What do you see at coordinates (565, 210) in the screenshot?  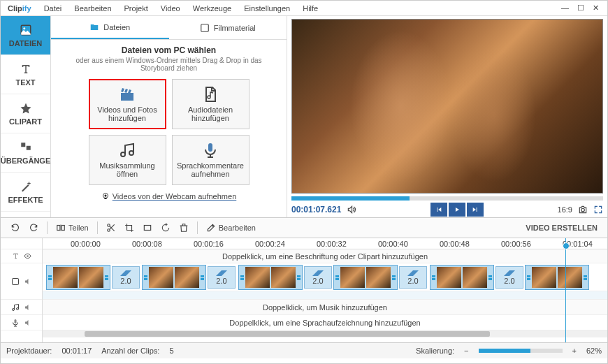 I see `aspect-ratio: 16:9` at bounding box center [565, 210].